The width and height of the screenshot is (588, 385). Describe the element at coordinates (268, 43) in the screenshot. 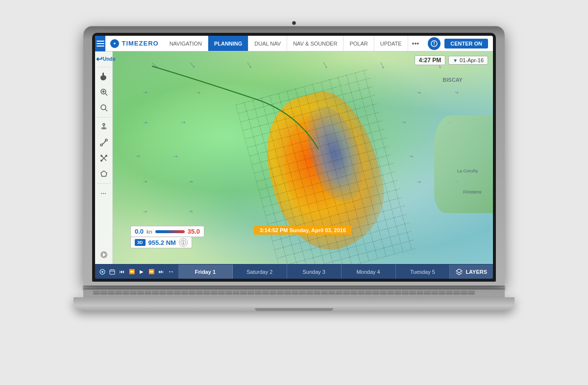

I see `tab-dual-nav: DUAL NAV` at that location.